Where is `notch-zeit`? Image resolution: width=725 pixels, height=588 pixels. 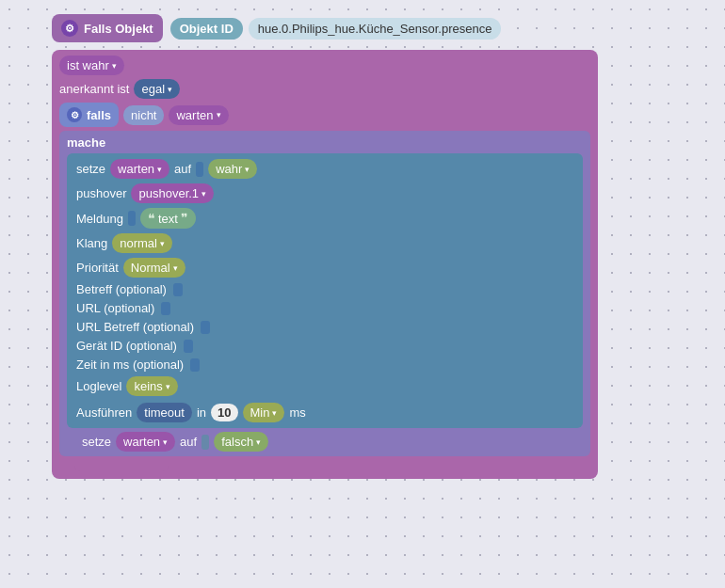
notch-zeit is located at coordinates (195, 365).